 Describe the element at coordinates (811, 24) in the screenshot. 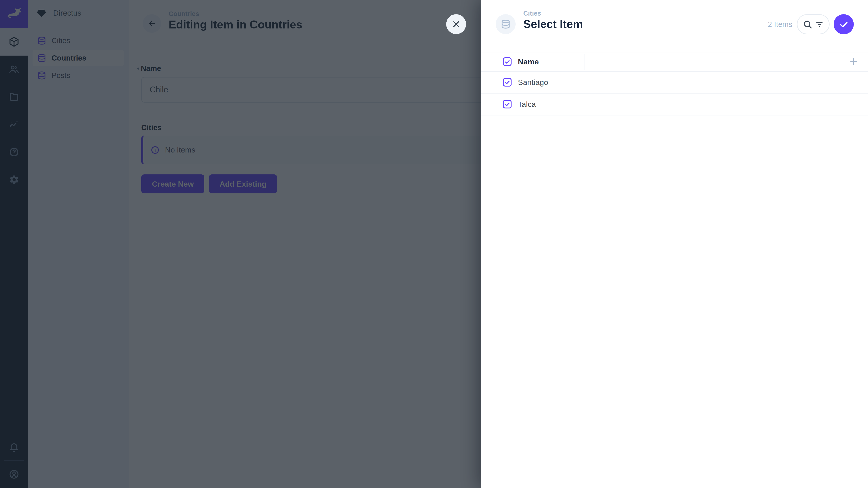

I see `drawer-controls: 2 Items` at that location.